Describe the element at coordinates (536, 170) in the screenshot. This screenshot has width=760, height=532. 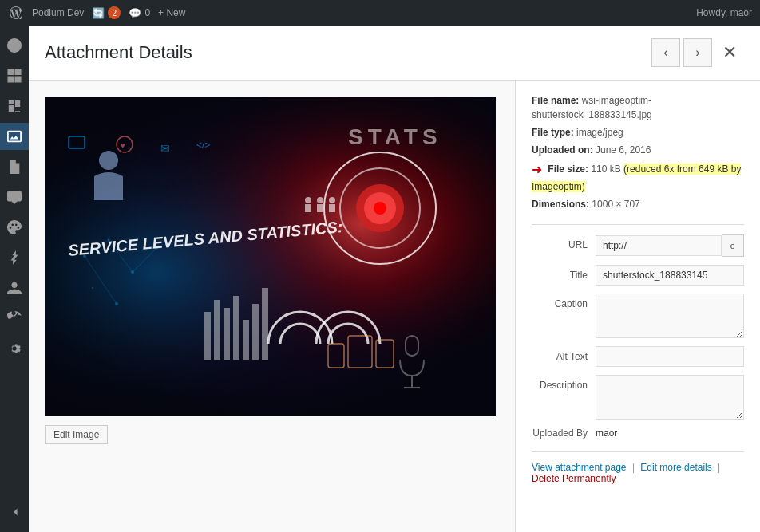
I see `red-arrow-indicator: ➜` at that location.